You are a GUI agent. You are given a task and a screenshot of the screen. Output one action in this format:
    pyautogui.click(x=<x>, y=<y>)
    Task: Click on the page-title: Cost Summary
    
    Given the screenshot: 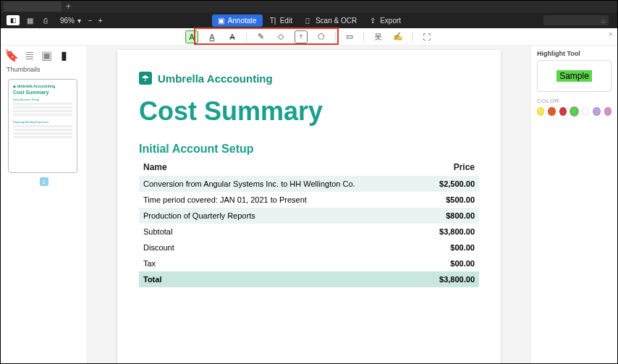 What is the action you would take?
    pyautogui.click(x=309, y=111)
    